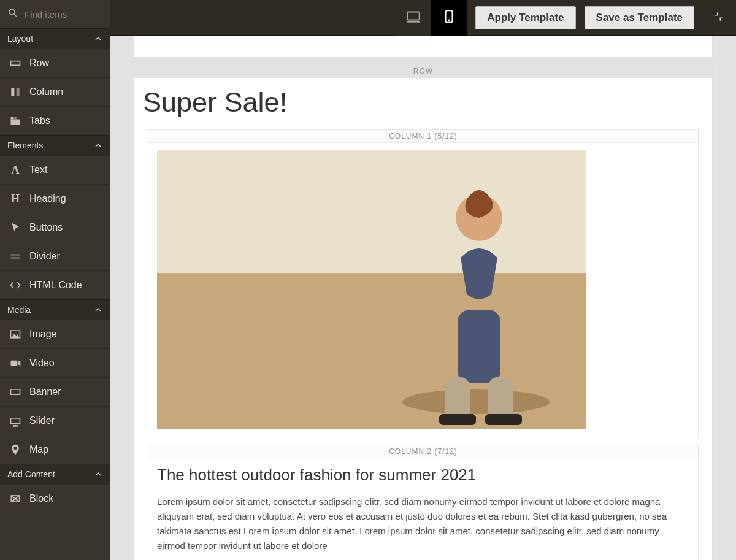 This screenshot has width=736, height=560. Describe the element at coordinates (449, 18) in the screenshot. I see `mobile-icon` at that location.